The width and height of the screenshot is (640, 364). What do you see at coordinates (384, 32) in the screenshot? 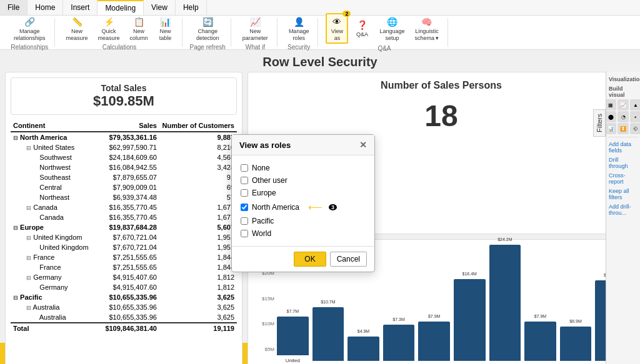
I see `ribbon-group-qa: 👁 Viewas 2 ❓ Q&A 🌐 Languagesetup 🧠 Lingu…` at bounding box center [384, 32].